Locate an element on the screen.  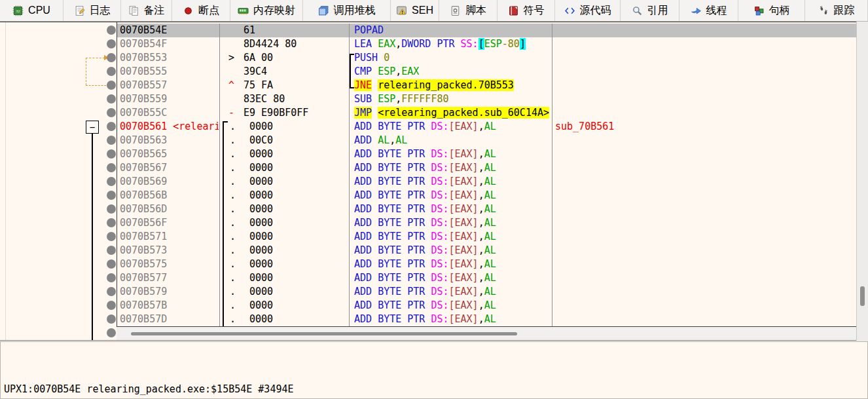
tab-log: 日志 is located at coordinates (92, 10).